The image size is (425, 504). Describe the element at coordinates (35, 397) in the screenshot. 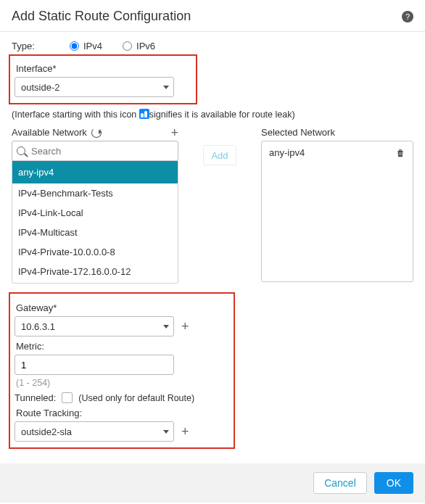

I see `tunneled-label: Tunneled:` at that location.